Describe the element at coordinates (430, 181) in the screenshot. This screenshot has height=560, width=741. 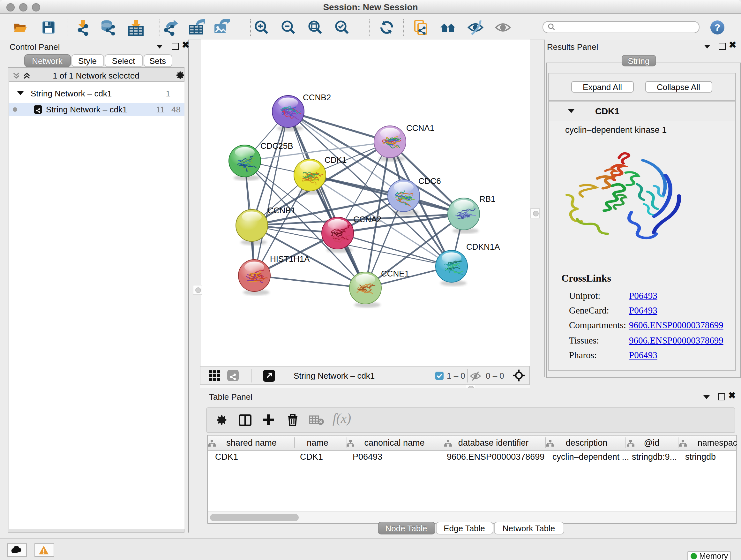
I see `svg-text: CDC6` at that location.